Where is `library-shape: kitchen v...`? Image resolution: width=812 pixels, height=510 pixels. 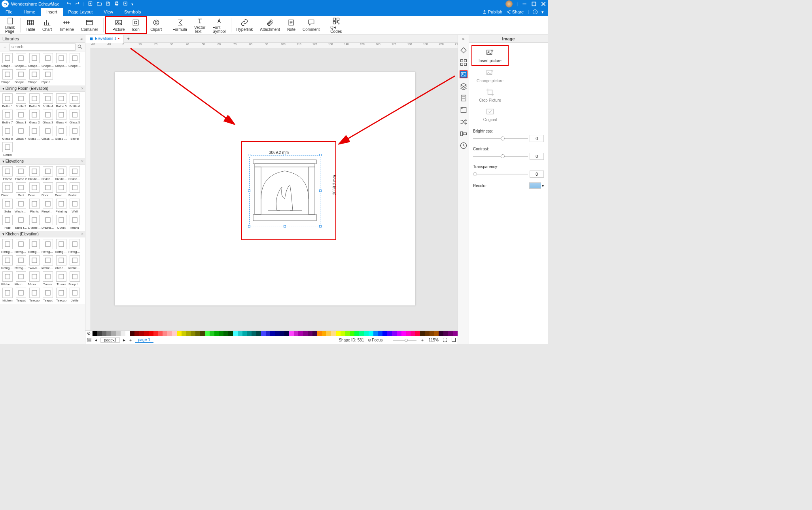 library-shape: kitchen v... is located at coordinates (75, 263).